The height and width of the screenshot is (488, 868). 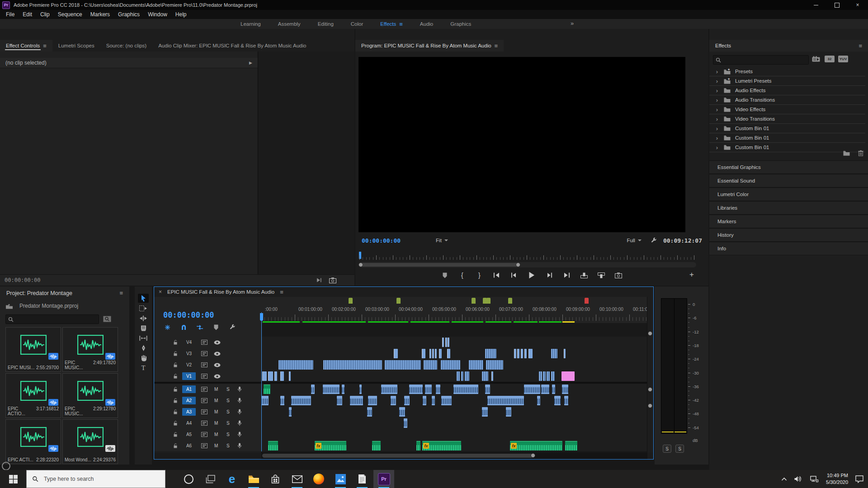 I want to click on track-lane-a1, so click(x=454, y=389).